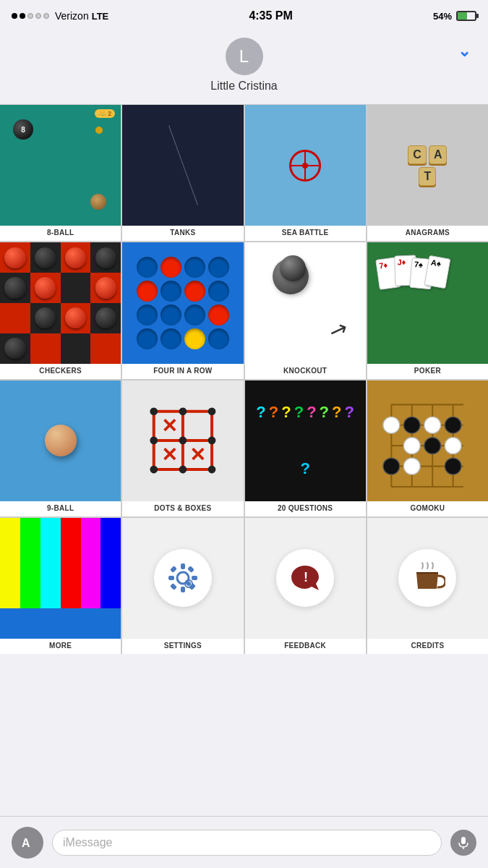 The width and height of the screenshot is (488, 868). I want to click on cc10, so click(46, 318).